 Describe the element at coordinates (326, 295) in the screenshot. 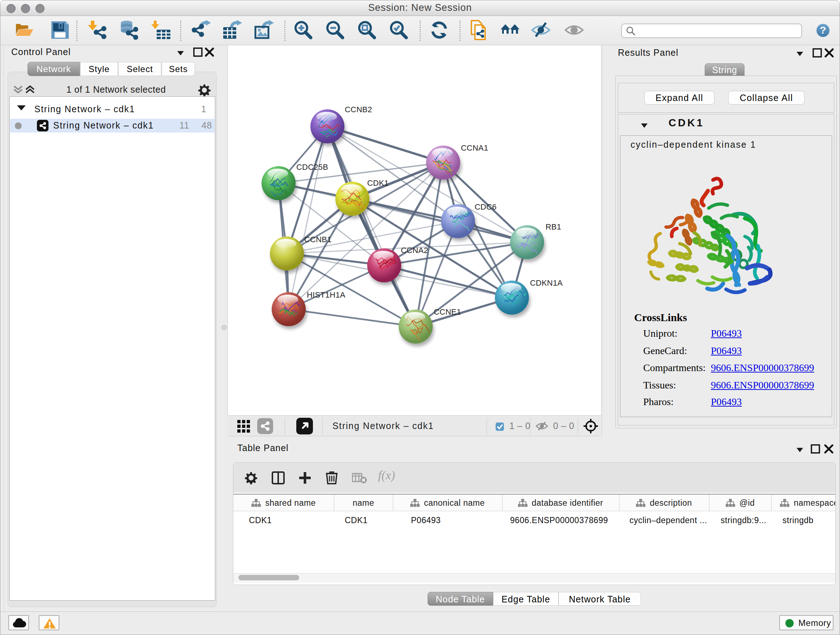

I see `svg-text: HIST1H1A` at that location.